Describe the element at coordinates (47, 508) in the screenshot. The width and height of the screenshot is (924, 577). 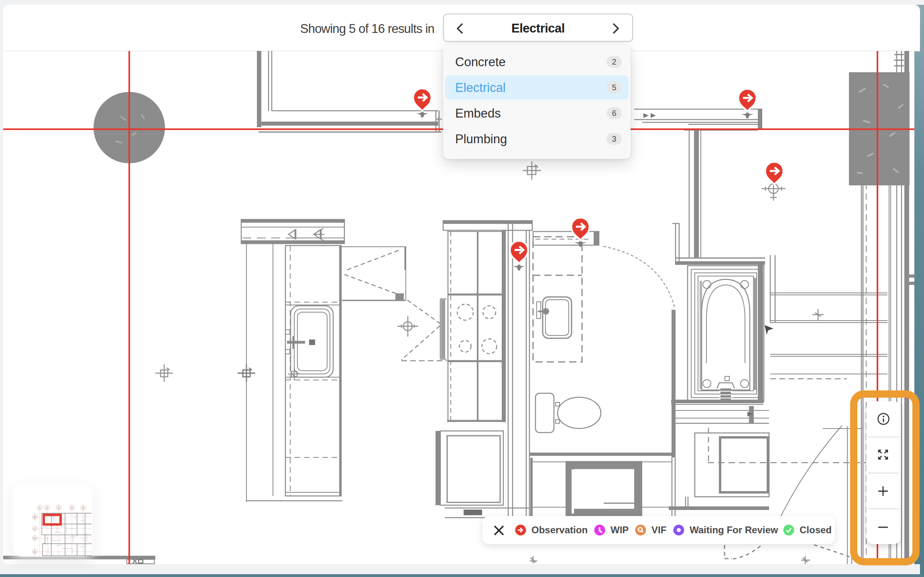
I see `svg-text: 2` at that location.